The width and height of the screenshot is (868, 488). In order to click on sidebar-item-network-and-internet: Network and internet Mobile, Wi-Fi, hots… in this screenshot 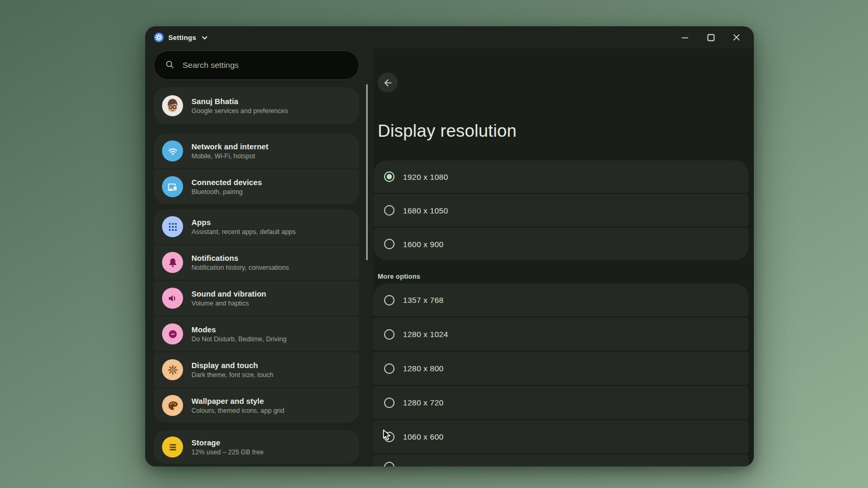, I will do `click(257, 151)`.